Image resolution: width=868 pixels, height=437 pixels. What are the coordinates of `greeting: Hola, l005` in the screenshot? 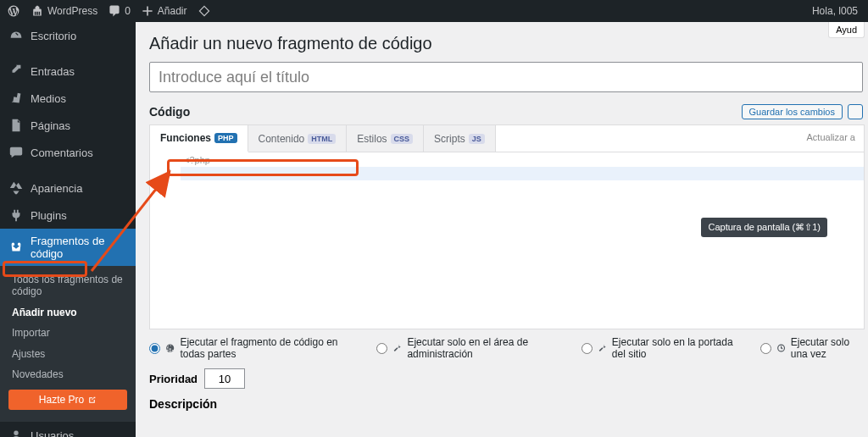 It's located at (840, 11).